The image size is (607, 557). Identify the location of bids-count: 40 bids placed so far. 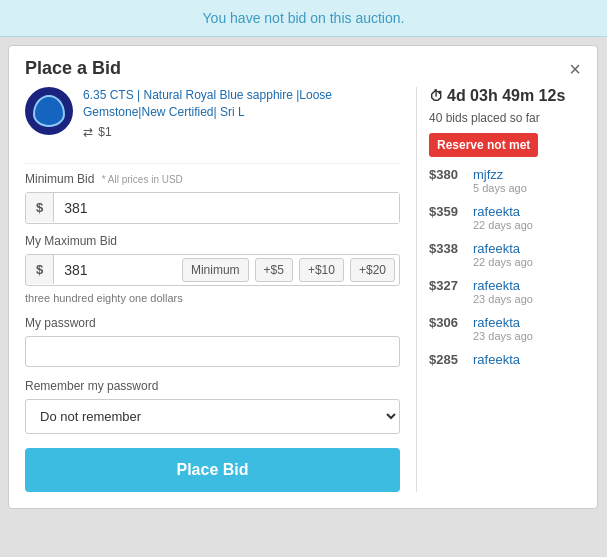
(505, 118).